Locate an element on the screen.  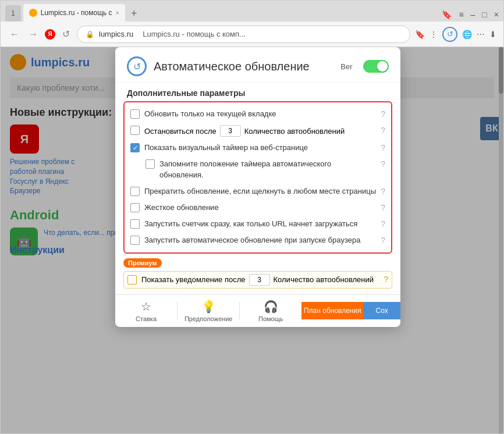
maximize-button: □ is located at coordinates (484, 15).